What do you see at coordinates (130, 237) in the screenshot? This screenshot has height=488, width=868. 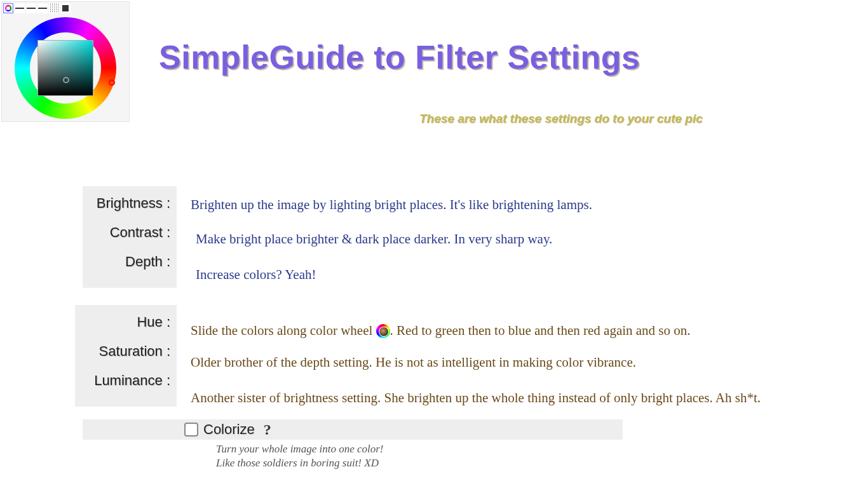 I see `labels-group-1: Brightness : Contrast : Depth :` at bounding box center [130, 237].